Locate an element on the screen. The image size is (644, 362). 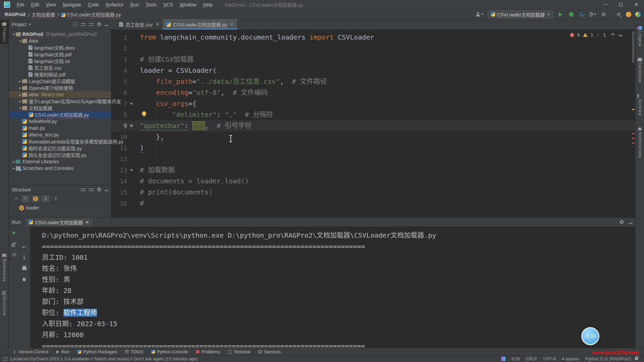
sidebar-item-bookmarks: Bookmarks is located at coordinates (4, 268).